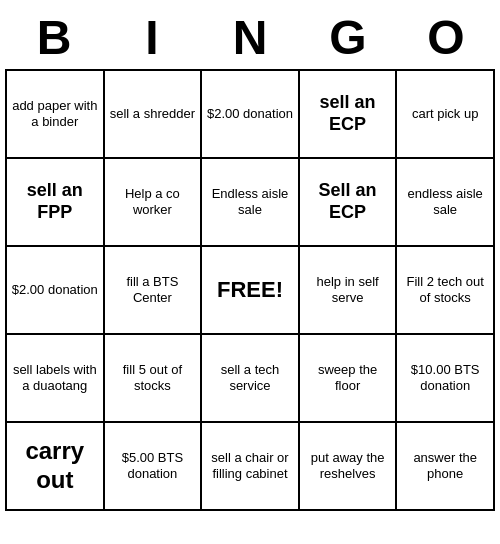  What do you see at coordinates (56, 467) in the screenshot?
I see `bingo-cell: carry out` at bounding box center [56, 467].